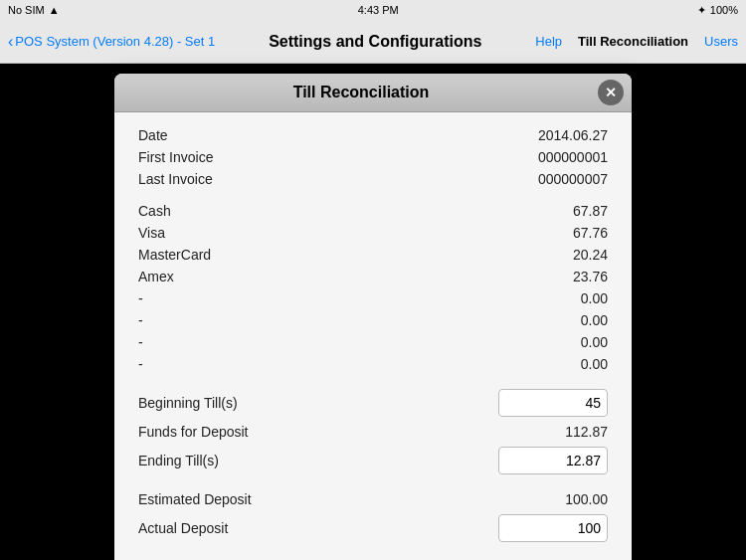 This screenshot has height=560, width=746. What do you see at coordinates (373, 42) in the screenshot?
I see `nav-bar: ‹ POS System (Version 4.28) - Set 1 Sett…` at bounding box center [373, 42].